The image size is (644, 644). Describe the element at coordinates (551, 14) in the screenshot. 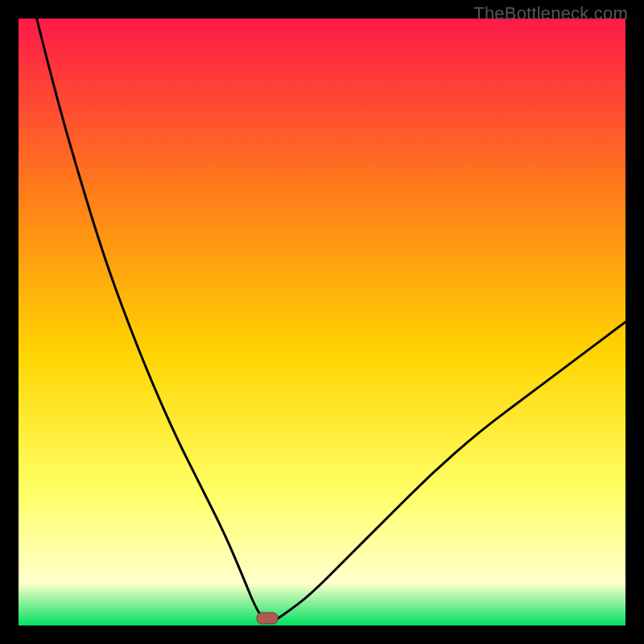

I see `watermark-text: TheBottleneck.com` at that location.